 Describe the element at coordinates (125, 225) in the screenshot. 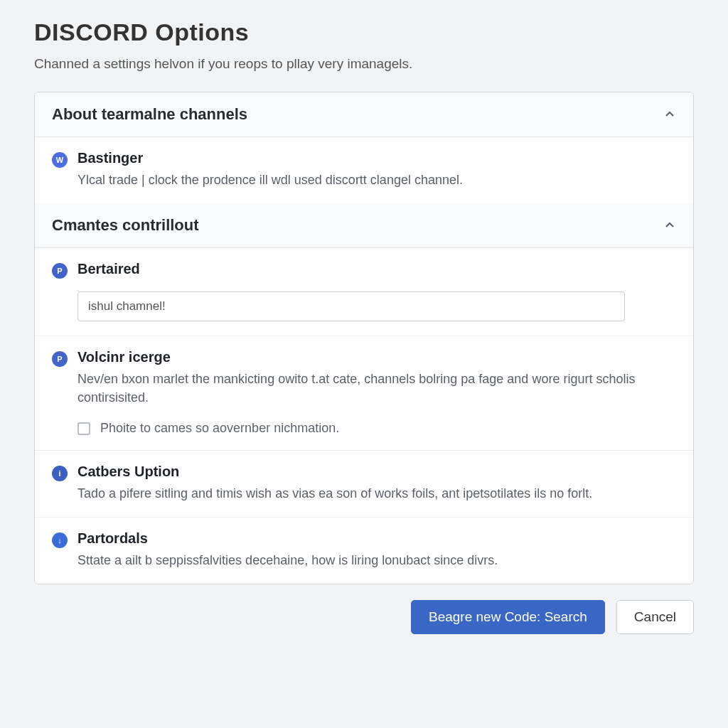

I see `section-title-controls: Cmantes contrillout` at that location.